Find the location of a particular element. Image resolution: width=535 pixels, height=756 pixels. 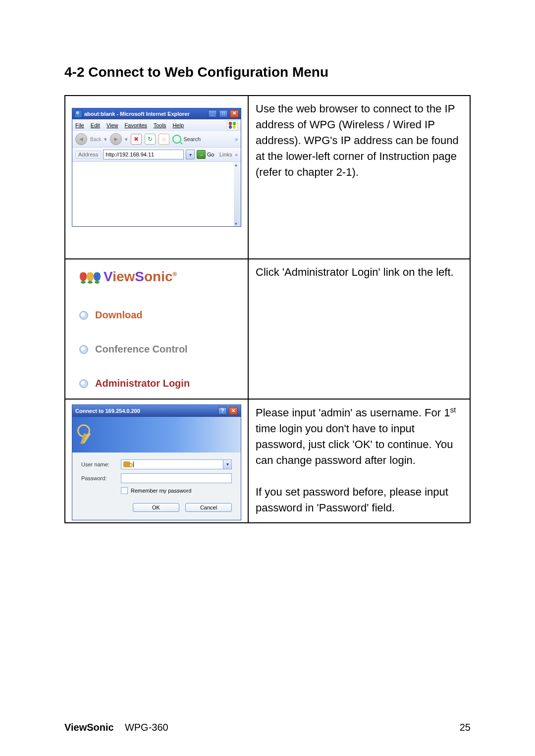

row2-image-cell: ViewSonic® Download Conference Control is located at coordinates (157, 329).